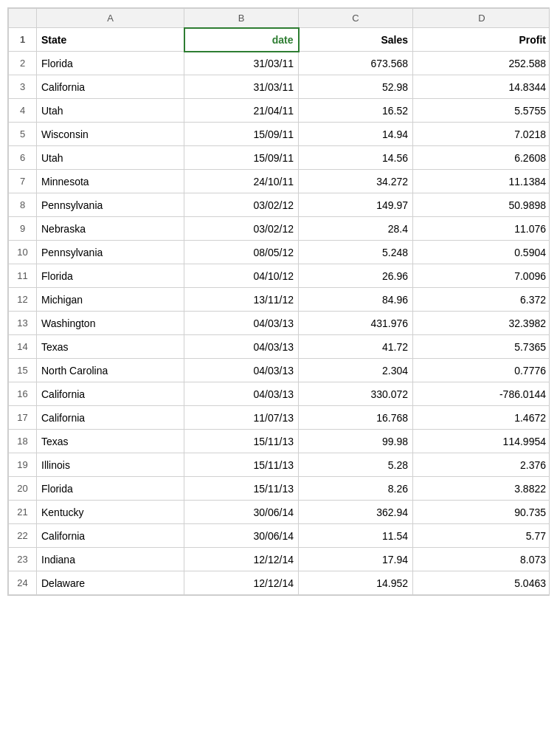 Image resolution: width=557 pixels, height=756 pixels. I want to click on cell-profit-7: 11.076, so click(482, 229).